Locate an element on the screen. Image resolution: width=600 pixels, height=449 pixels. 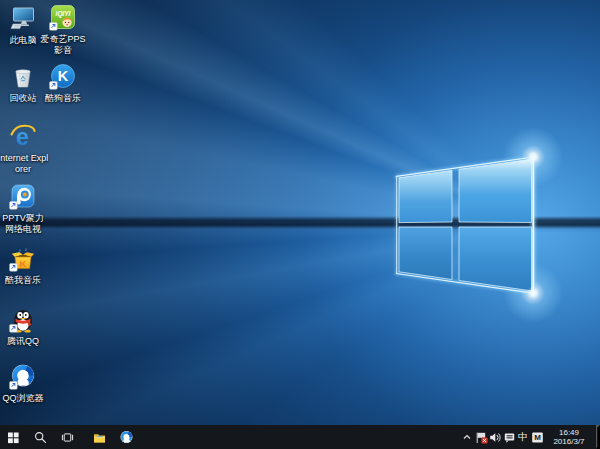
desktop-icon-iqiyi-pps: iQIYI 爱奇艺PPS 影音 is located at coordinates (63, 30).